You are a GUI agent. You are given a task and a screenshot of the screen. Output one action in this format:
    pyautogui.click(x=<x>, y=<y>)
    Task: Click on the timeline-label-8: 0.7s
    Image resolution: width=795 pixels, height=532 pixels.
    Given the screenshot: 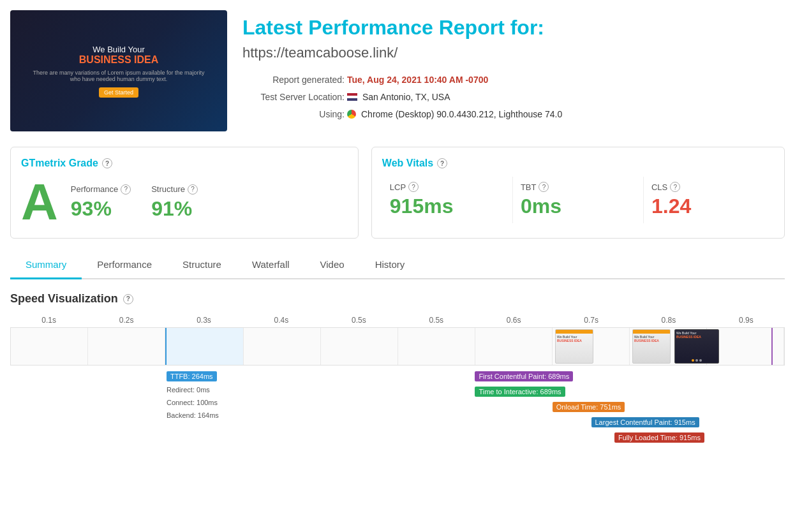 What is the action you would take?
    pyautogui.click(x=591, y=320)
    